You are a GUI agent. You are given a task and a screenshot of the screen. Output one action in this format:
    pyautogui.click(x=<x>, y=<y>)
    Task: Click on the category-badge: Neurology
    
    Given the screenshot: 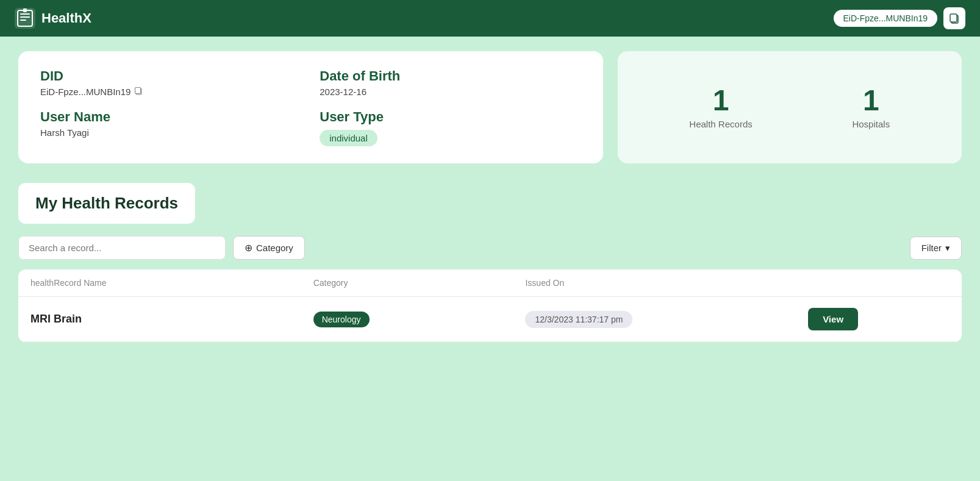 What is the action you would take?
    pyautogui.click(x=342, y=319)
    